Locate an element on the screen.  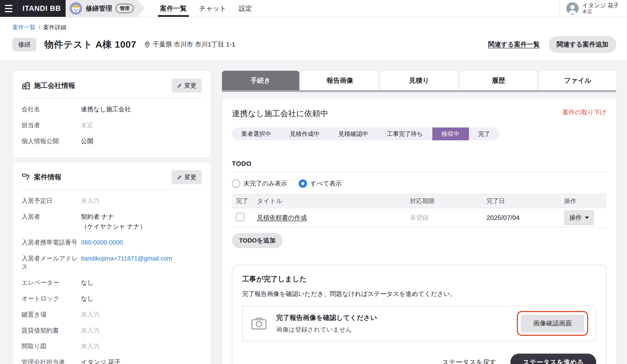
status-forward-button: ステータスを進める is located at coordinates (553, 359).